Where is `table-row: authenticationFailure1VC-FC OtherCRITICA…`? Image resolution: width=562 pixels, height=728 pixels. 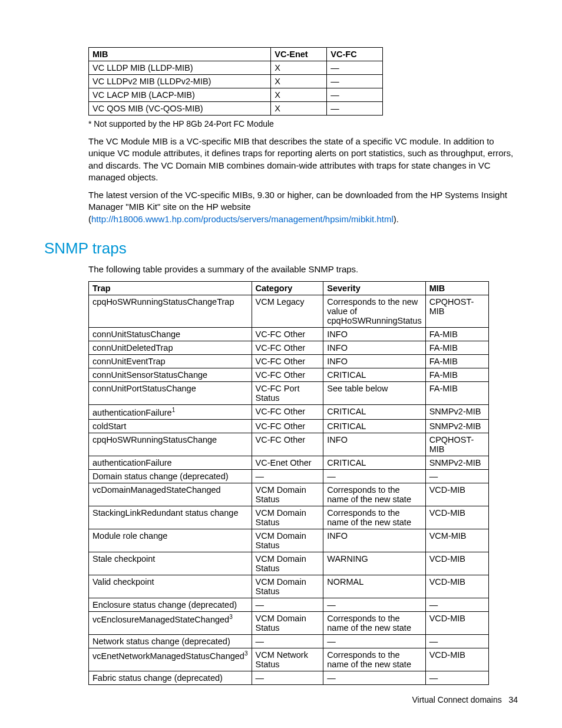 table-row: authenticationFailure1VC-FC OtherCRITICA… is located at coordinates (289, 413).